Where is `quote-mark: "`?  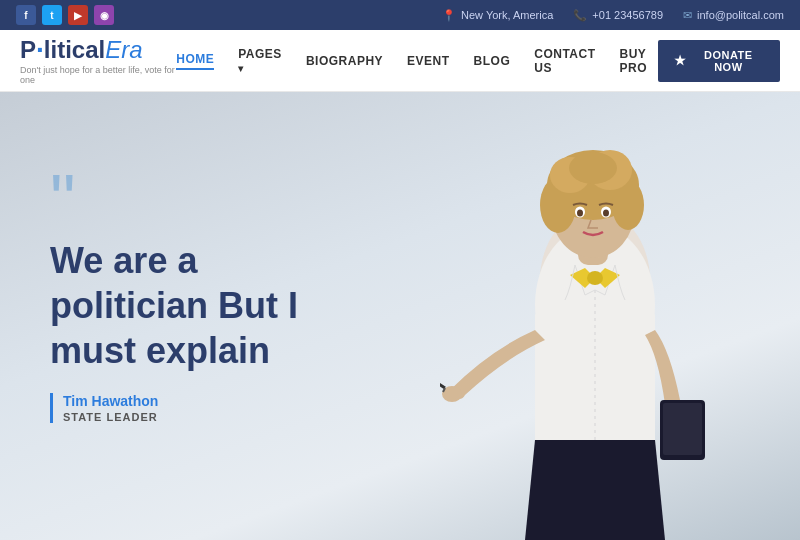 quote-mark: " is located at coordinates (174, 201).